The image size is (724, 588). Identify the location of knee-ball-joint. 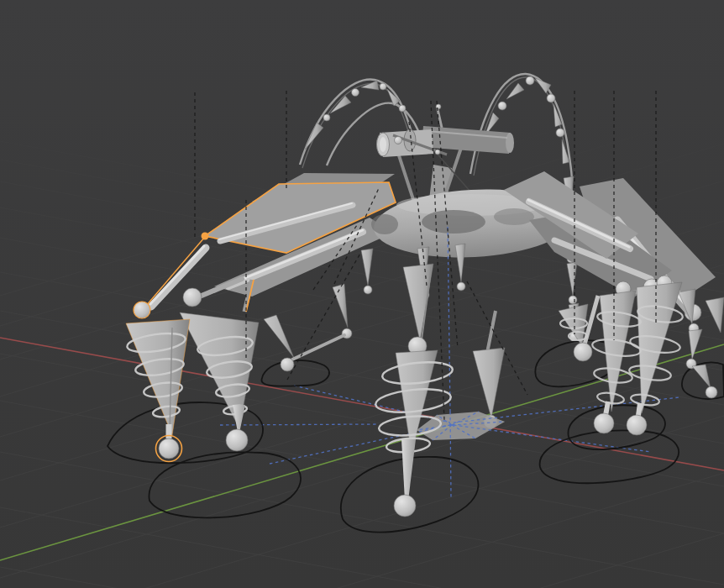
(192, 297).